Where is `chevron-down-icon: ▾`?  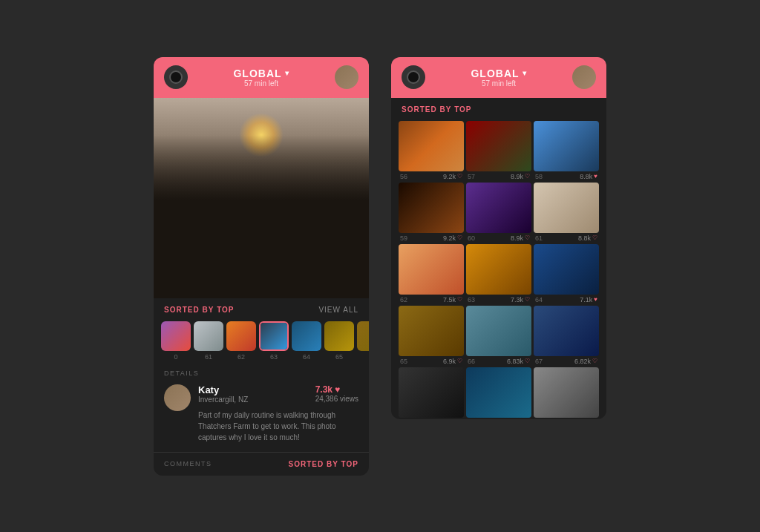 chevron-down-icon: ▾ is located at coordinates (287, 73).